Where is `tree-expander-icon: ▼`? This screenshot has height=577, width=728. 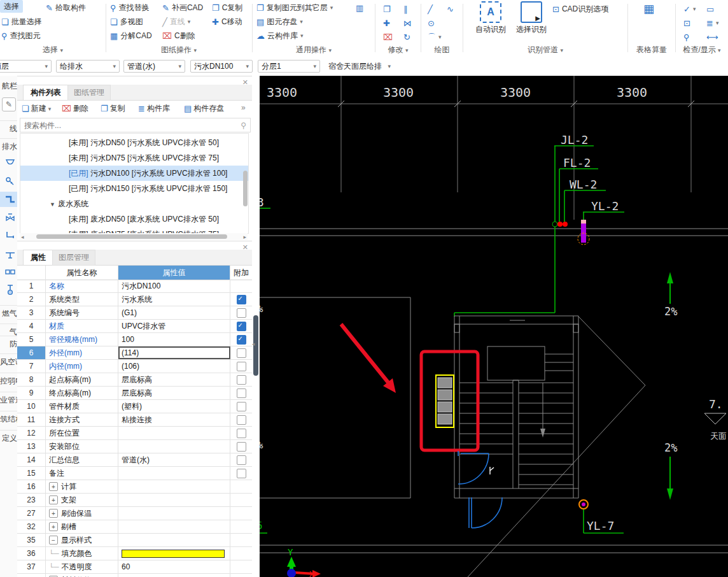
tree-expander-icon: ▼ is located at coordinates (52, 204).